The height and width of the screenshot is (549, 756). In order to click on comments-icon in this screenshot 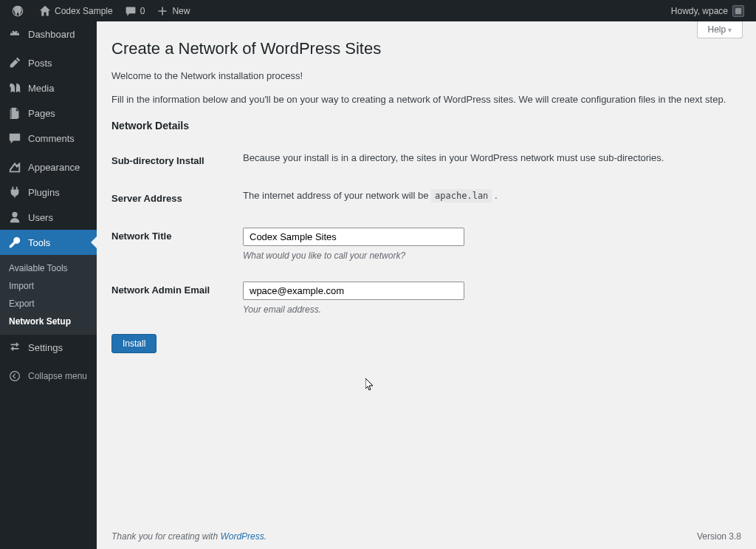, I will do `click(15, 138)`.